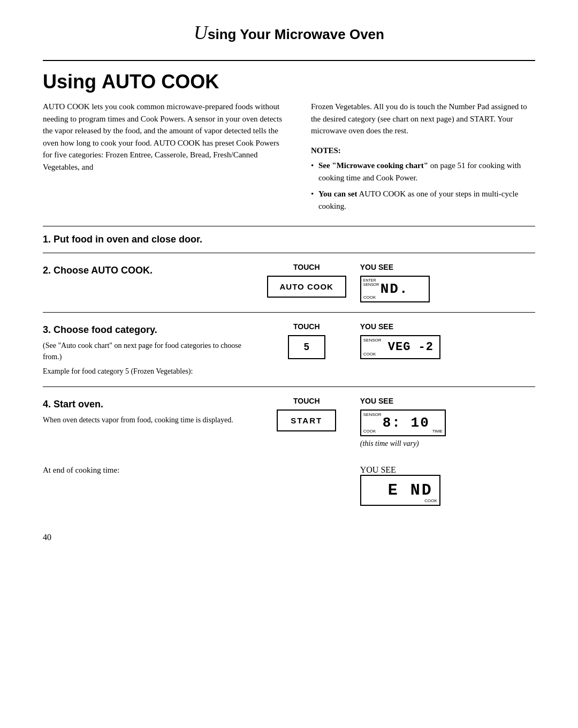 The width and height of the screenshot is (578, 728). I want to click on end-cook-label: COOK, so click(431, 501).